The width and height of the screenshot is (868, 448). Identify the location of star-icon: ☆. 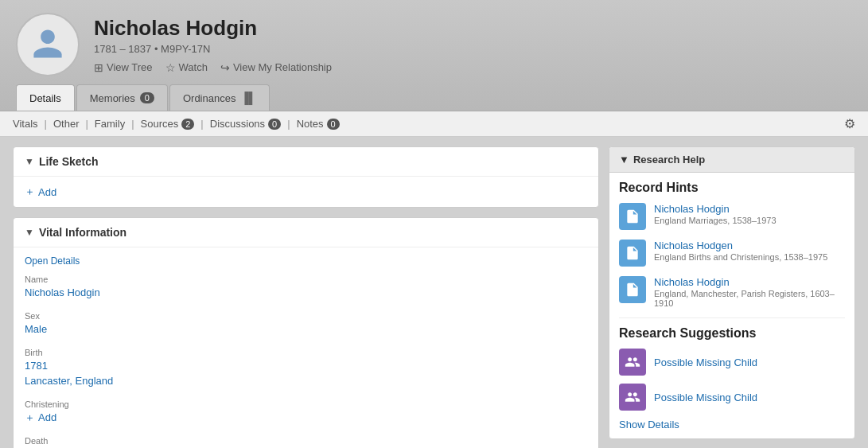
(170, 68).